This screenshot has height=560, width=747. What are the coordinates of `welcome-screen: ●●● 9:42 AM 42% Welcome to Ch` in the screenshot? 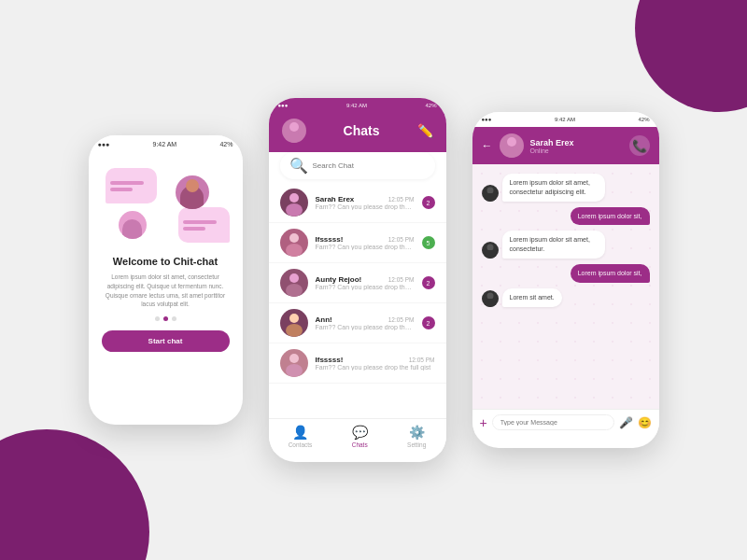 It's located at (166, 280).